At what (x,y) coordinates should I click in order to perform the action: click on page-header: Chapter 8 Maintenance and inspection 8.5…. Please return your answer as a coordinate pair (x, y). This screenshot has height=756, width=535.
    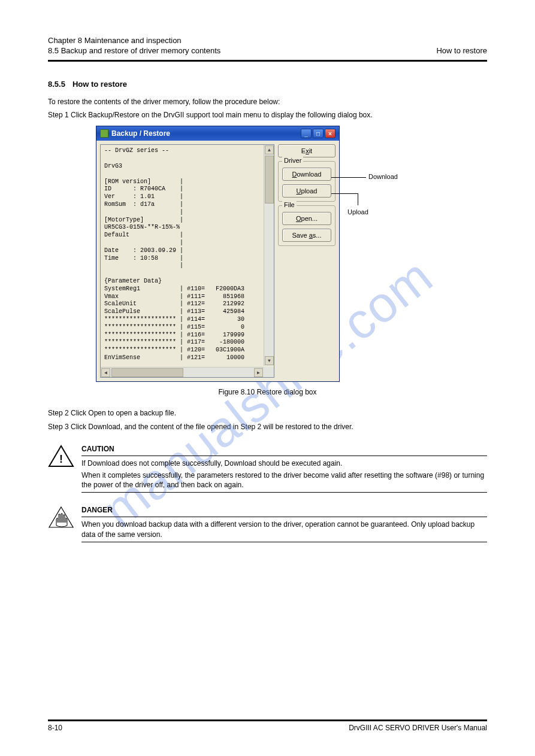
    Looking at the image, I should click on (267, 45).